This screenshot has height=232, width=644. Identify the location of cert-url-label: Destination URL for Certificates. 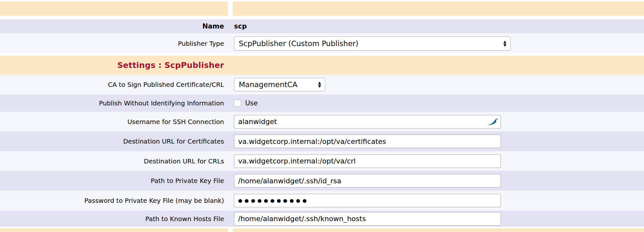
(173, 141).